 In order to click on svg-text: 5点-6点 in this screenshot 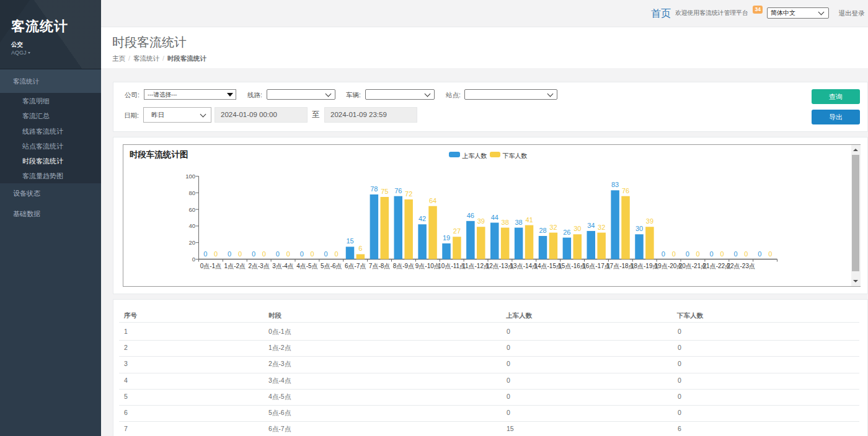, I will do `click(331, 265)`.